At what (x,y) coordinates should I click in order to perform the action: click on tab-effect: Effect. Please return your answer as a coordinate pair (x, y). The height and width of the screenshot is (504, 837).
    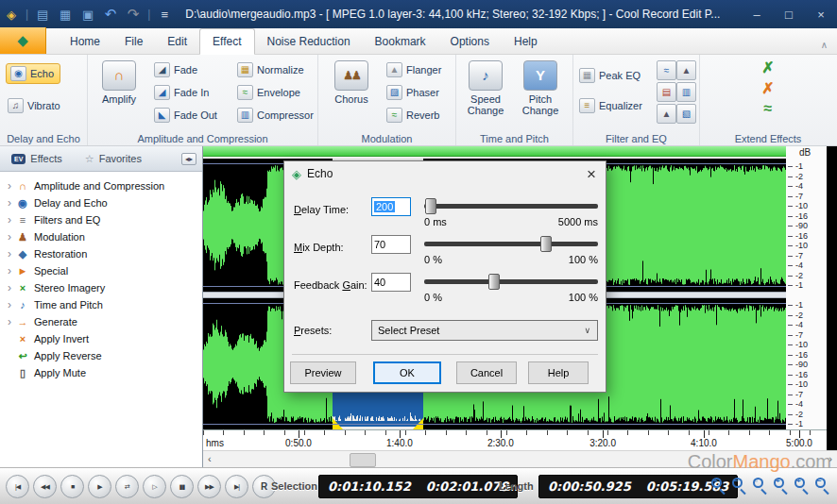
    Looking at the image, I should click on (227, 42).